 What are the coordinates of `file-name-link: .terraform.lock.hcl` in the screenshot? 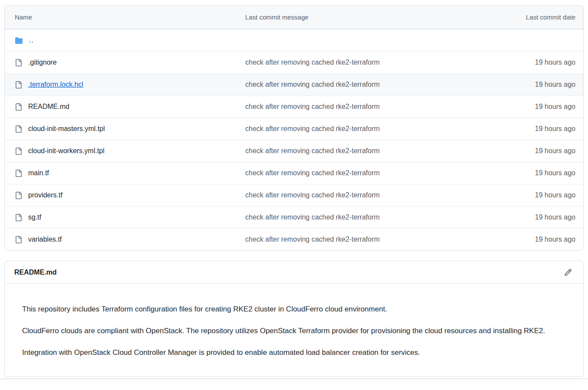 It's located at (55, 85).